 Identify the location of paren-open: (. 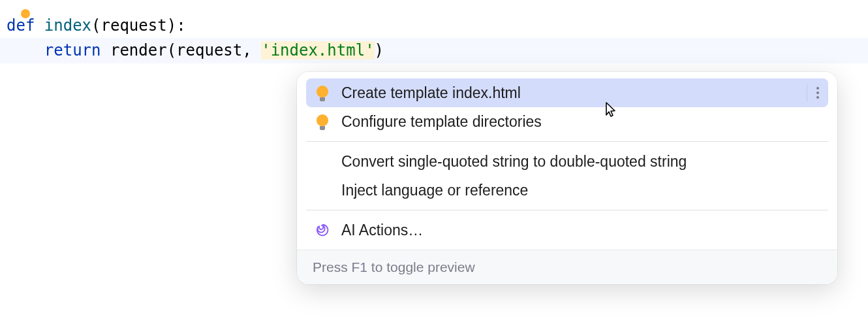
(96, 25).